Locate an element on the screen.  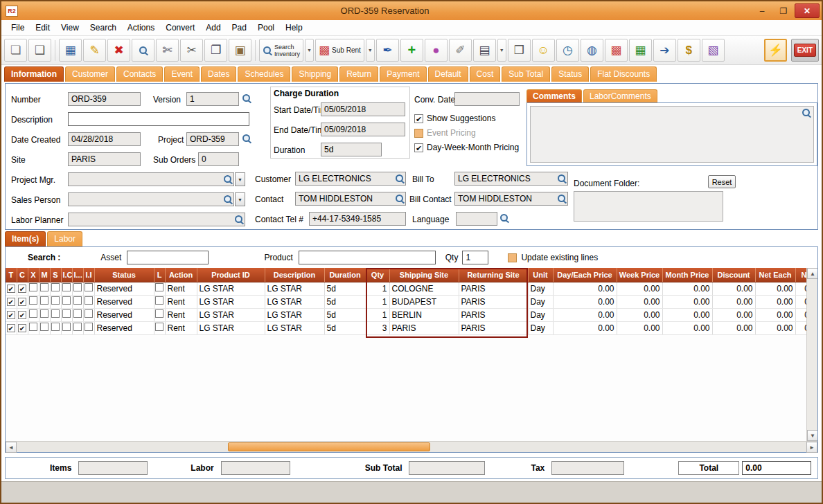
tab-schedules: Schedules is located at coordinates (264, 74).